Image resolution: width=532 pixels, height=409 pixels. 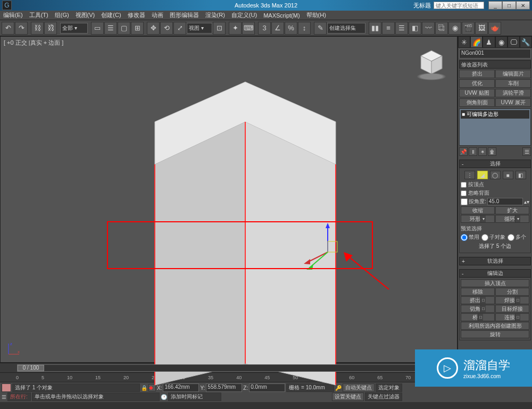 I want to click on btn-insertvert: 插入顶点, so click(x=495, y=283).